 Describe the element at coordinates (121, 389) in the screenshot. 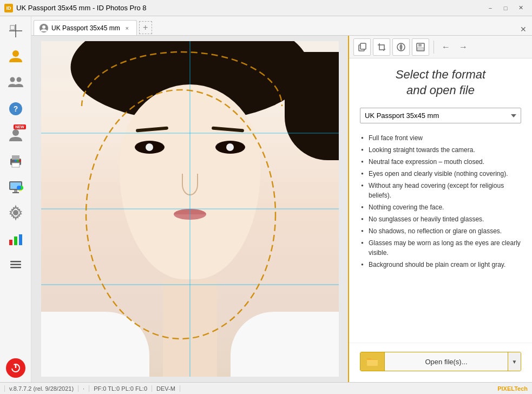

I see `pf-status: PF:0 TL:0 PL:0 FL:0` at that location.